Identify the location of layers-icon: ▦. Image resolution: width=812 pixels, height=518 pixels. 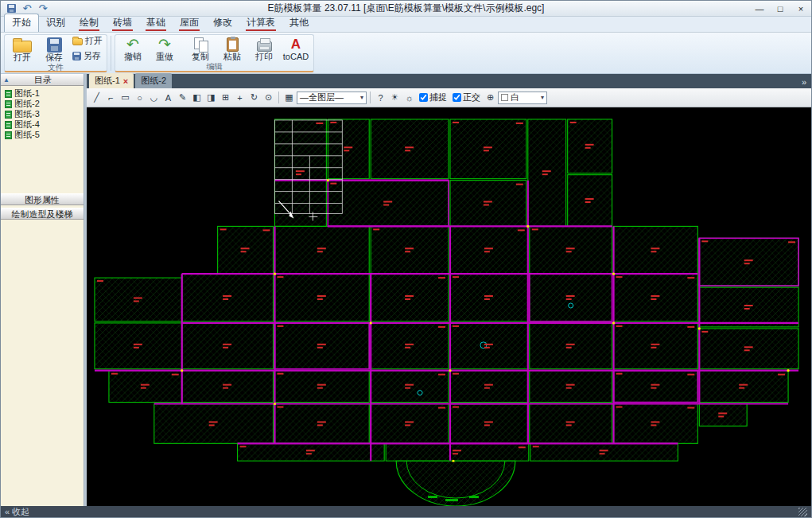
(289, 97).